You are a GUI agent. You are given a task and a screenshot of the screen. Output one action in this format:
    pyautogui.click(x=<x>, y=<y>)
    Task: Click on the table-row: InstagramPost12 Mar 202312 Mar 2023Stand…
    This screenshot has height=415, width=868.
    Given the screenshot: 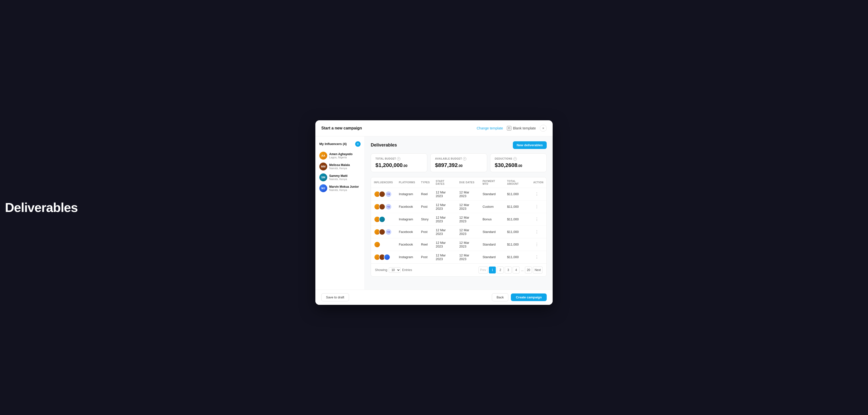 What is the action you would take?
    pyautogui.click(x=459, y=257)
    